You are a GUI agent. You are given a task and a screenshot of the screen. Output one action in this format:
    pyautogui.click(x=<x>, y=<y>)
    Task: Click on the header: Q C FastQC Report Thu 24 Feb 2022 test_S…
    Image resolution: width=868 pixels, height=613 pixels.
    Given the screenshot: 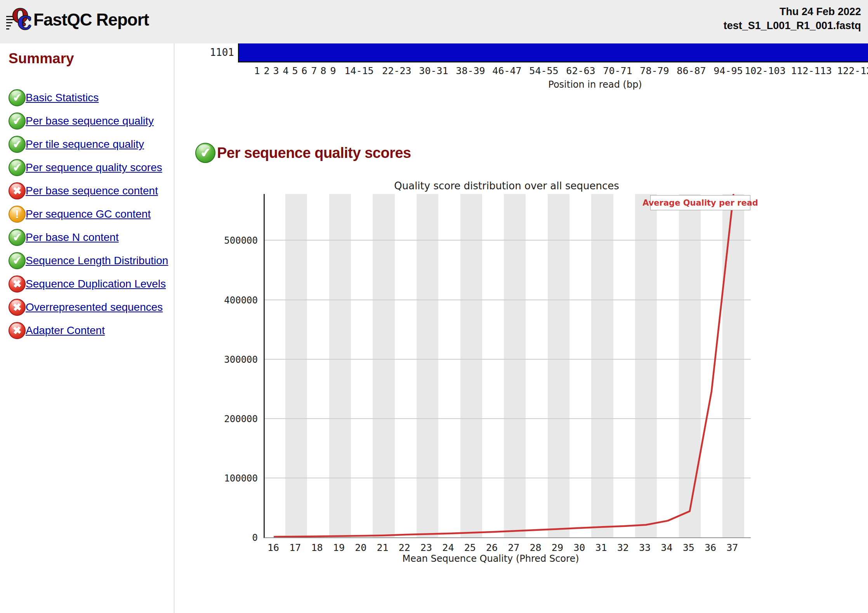 What is the action you would take?
    pyautogui.click(x=434, y=22)
    